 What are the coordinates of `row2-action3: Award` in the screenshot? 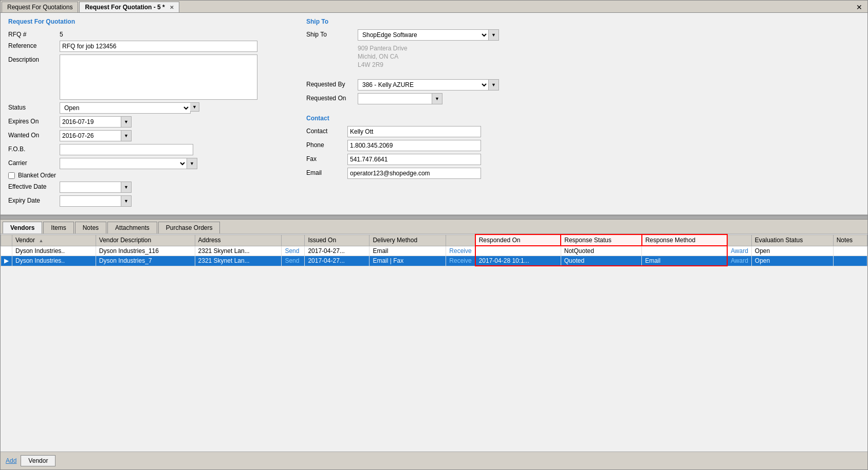 It's located at (739, 261).